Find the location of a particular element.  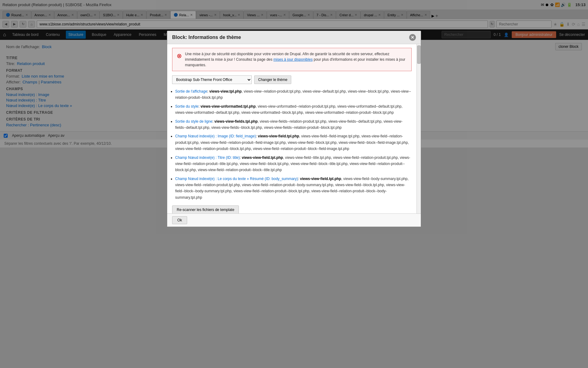

template-link-3: Sortie du style de ligne is located at coordinates (194, 121).